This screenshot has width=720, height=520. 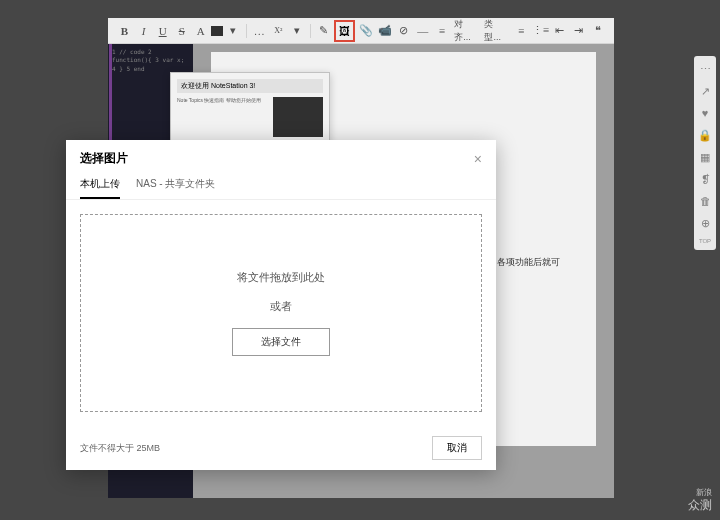 What do you see at coordinates (700, 505) in the screenshot?
I see `watermark-line2: 众测` at bounding box center [700, 505].